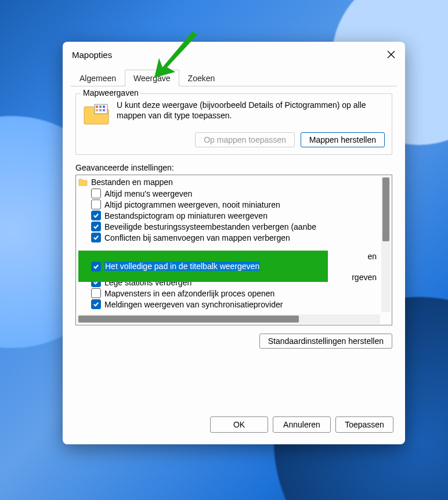 The image size is (448, 500). I want to click on tree-root-label: Bestanden en mappen, so click(132, 182).